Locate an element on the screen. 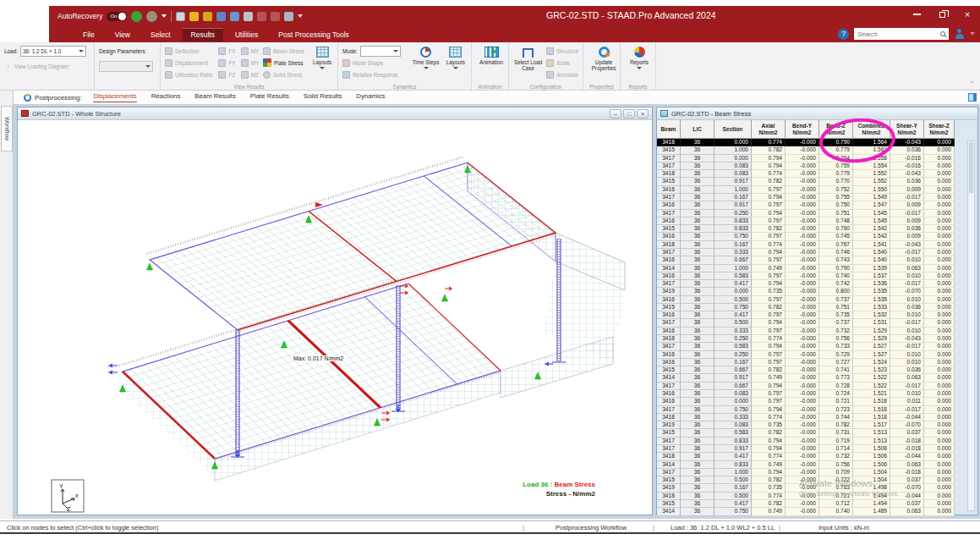 This screenshot has height=556, width=980. design-parameters-button: Design Parameters is located at coordinates (128, 51).